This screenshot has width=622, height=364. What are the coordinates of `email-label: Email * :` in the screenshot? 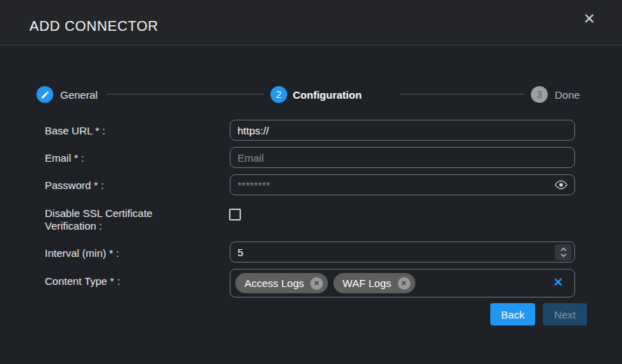 It's located at (64, 158).